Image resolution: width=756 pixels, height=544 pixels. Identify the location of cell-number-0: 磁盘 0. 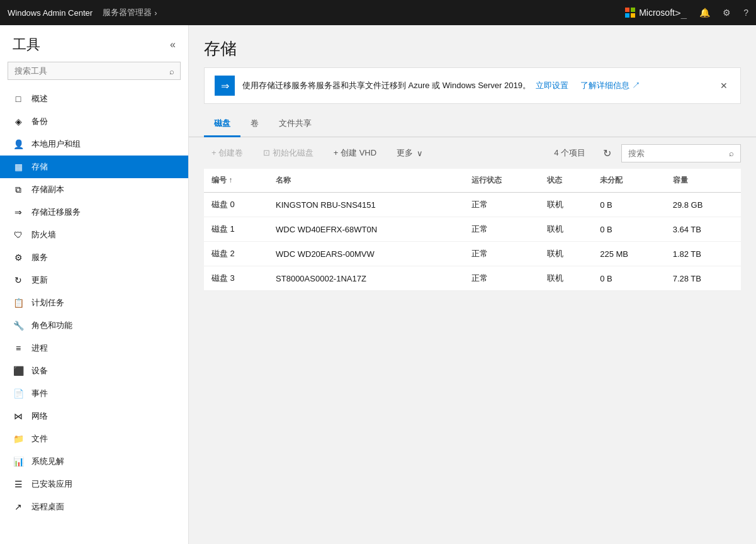
(236, 205).